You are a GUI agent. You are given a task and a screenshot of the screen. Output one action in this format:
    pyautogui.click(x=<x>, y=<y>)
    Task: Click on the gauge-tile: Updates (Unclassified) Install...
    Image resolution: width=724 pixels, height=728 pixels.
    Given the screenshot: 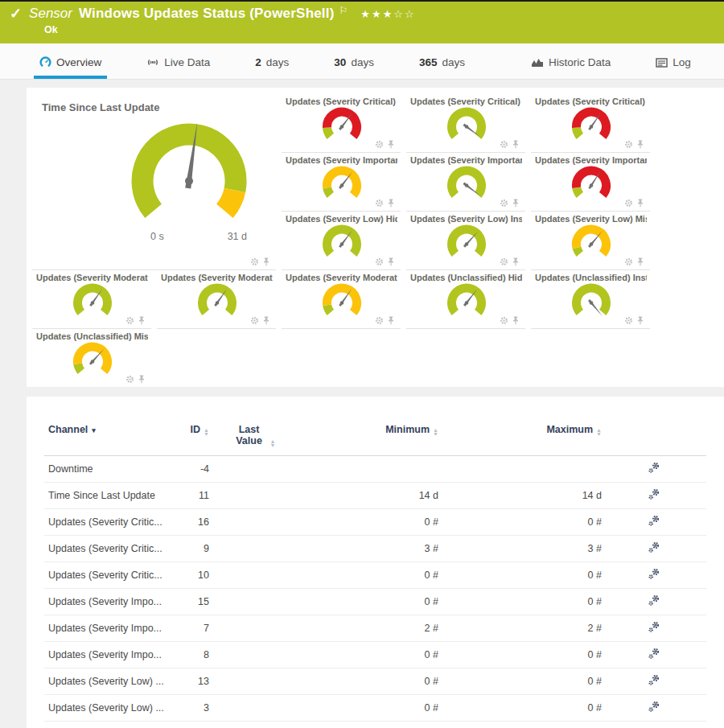 What is the action you would take?
    pyautogui.click(x=590, y=299)
    